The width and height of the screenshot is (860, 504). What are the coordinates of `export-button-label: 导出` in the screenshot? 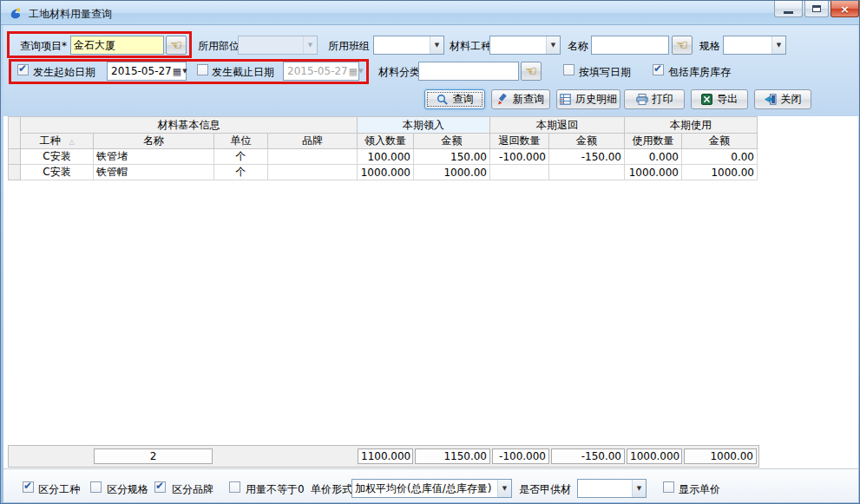 It's located at (727, 99).